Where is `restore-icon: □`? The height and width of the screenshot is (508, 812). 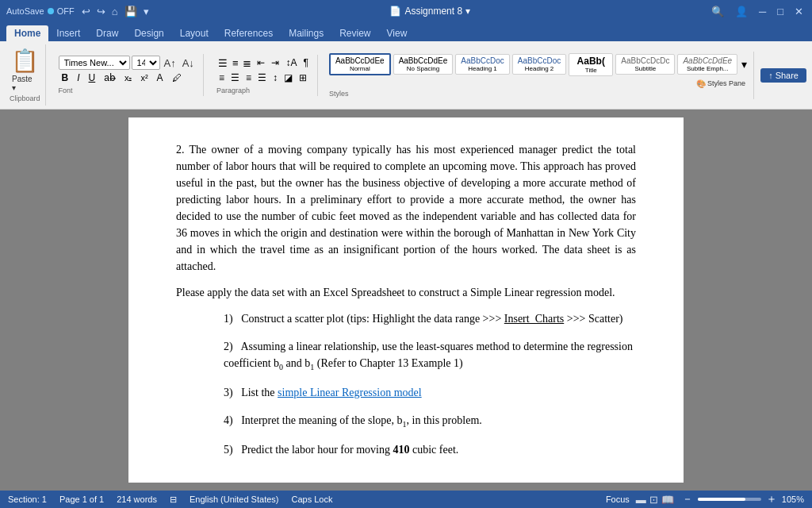 restore-icon: □ is located at coordinates (780, 11).